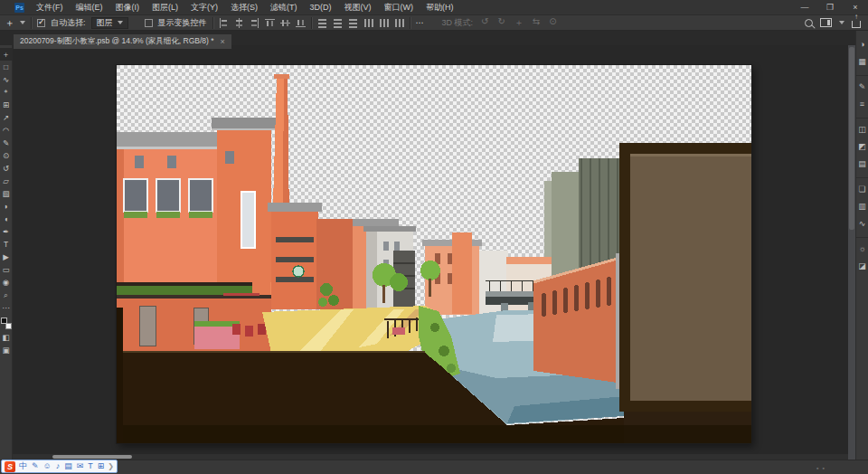  I want to click on brushes-panel-icon: ✎, so click(863, 85).